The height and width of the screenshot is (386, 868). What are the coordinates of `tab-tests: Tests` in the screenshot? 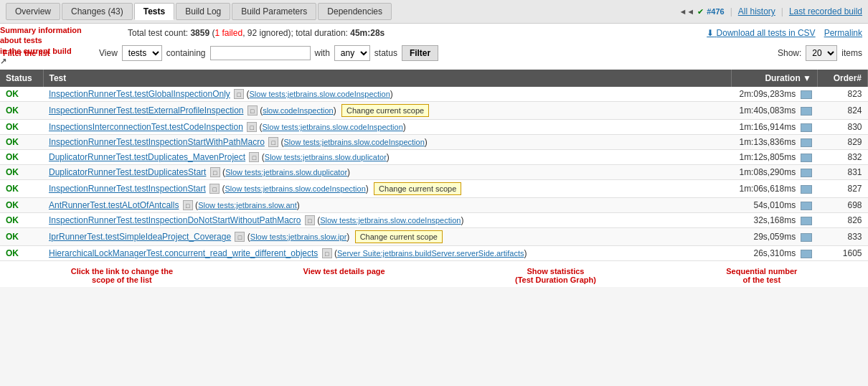 It's located at (154, 11).